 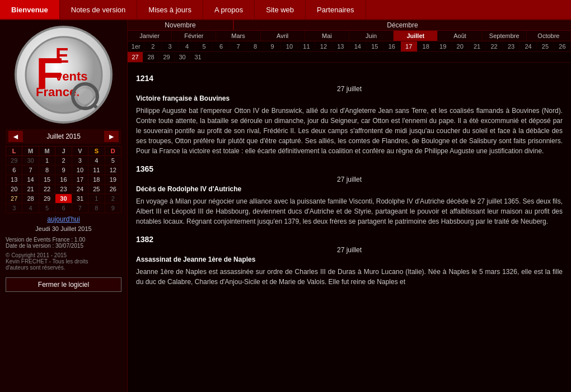 What do you see at coordinates (63, 229) in the screenshot?
I see `date-display: Jeudi 30 Juillet 2015` at bounding box center [63, 229].